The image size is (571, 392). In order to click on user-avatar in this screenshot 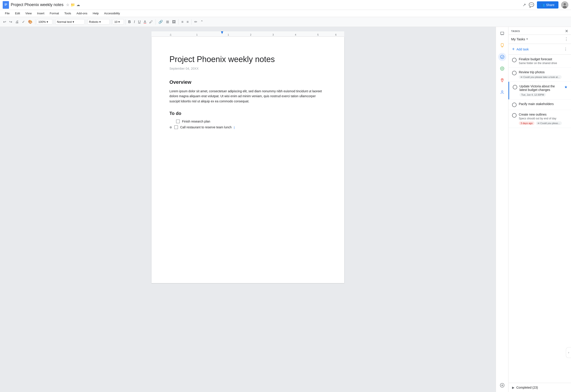, I will do `click(565, 5)`.